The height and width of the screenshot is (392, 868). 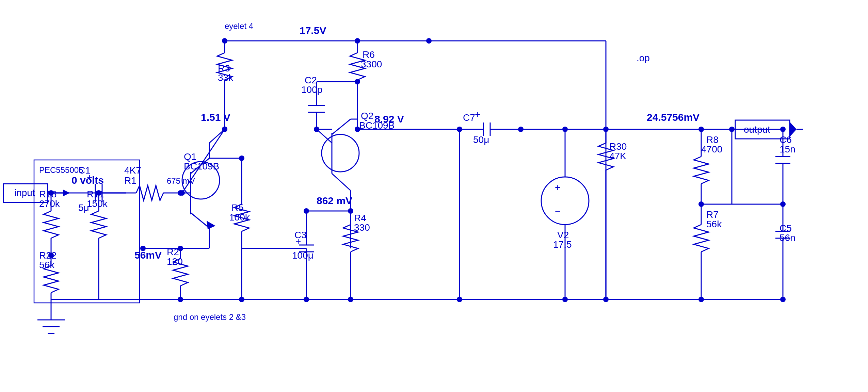 I want to click on voltage-151v: 1.51 V, so click(x=216, y=117).